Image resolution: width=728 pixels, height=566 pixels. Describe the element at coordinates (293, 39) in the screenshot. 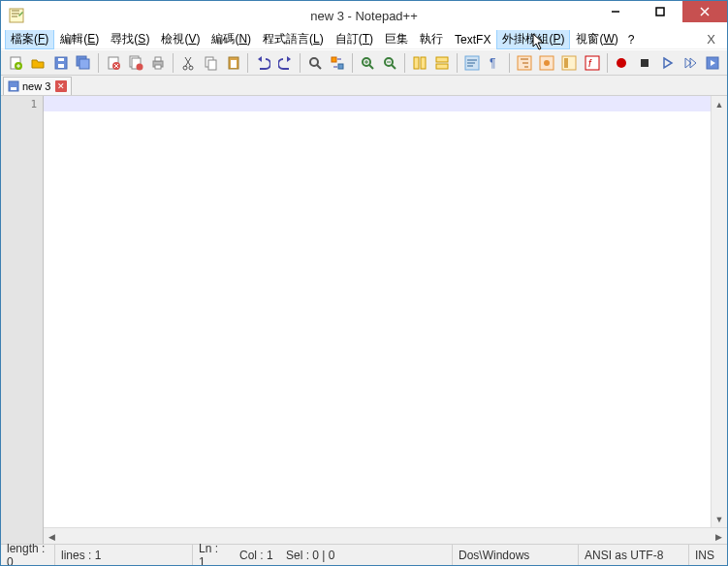

I see `menu-language: 程式語言(L)` at that location.